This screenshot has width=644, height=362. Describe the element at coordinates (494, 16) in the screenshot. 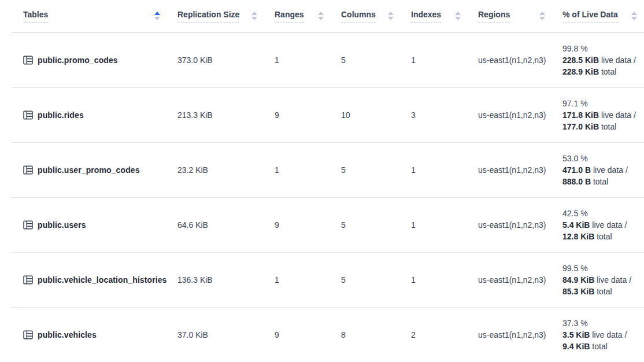

I see `column-header-regions-label: Regions` at that location.